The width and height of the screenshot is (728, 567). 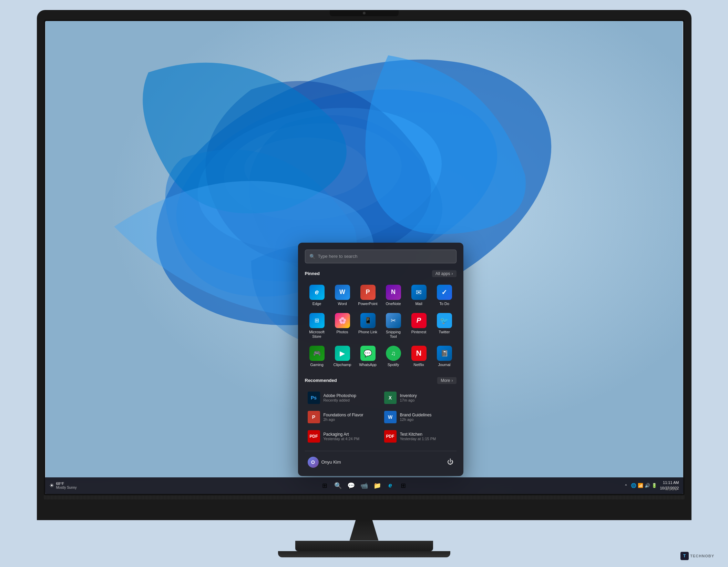 What do you see at coordinates (351, 486) in the screenshot?
I see `chat-button: 💬` at bounding box center [351, 486].